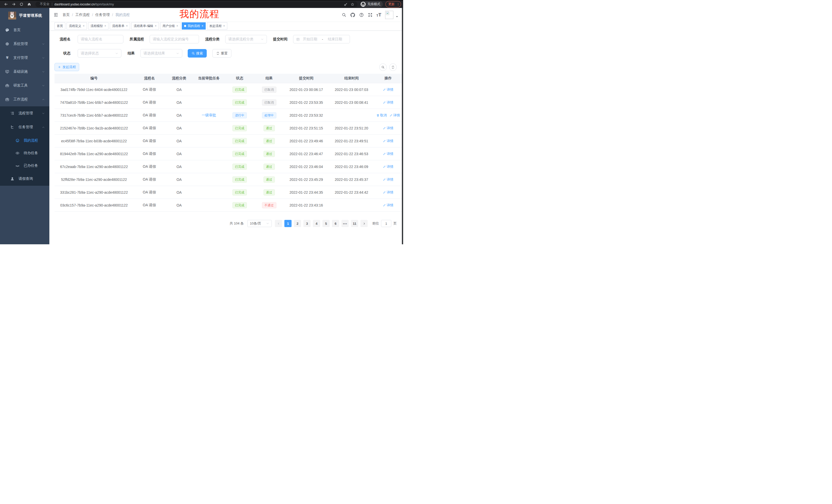 The width and height of the screenshot is (832, 504). What do you see at coordinates (370, 15) in the screenshot?
I see `fullscreen-icon` at bounding box center [370, 15].